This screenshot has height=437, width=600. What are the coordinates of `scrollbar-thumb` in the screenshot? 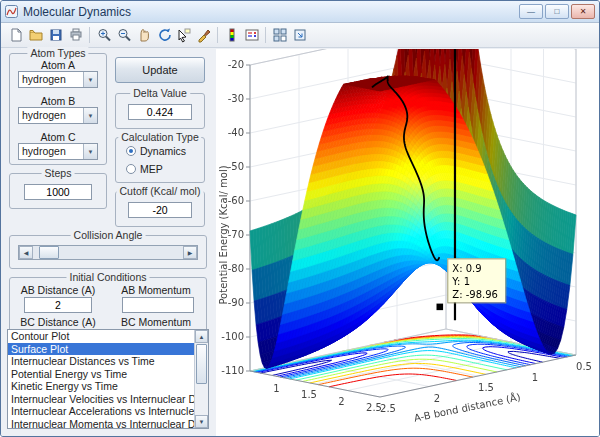 It's located at (202, 364).